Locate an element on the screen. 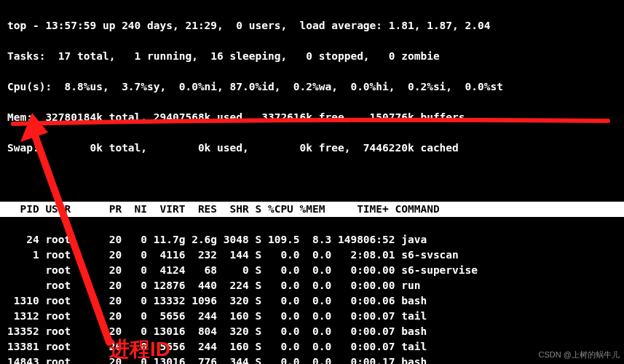 The image size is (624, 364). process-row: 1 root 20 0 4116 232 144 S 0.0 0.0 2:08.… is located at coordinates (313, 255).